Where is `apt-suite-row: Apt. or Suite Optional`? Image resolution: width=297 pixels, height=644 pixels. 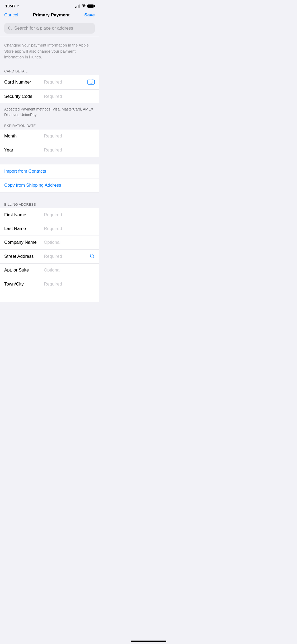
apt-suite-row: Apt. or Suite Optional is located at coordinates (50, 270).